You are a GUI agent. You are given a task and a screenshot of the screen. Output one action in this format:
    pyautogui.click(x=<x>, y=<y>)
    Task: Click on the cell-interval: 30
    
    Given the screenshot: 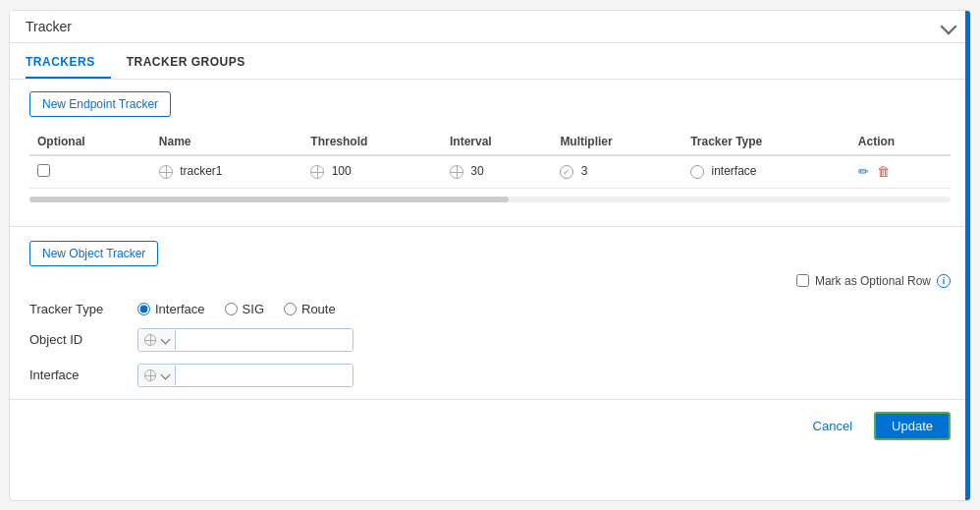 What is the action you would take?
    pyautogui.click(x=497, y=172)
    